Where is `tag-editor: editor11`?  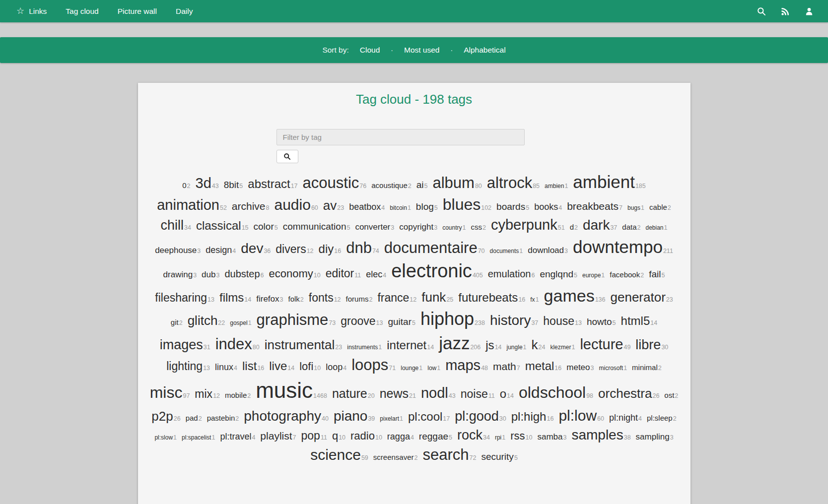 tag-editor: editor11 is located at coordinates (344, 274).